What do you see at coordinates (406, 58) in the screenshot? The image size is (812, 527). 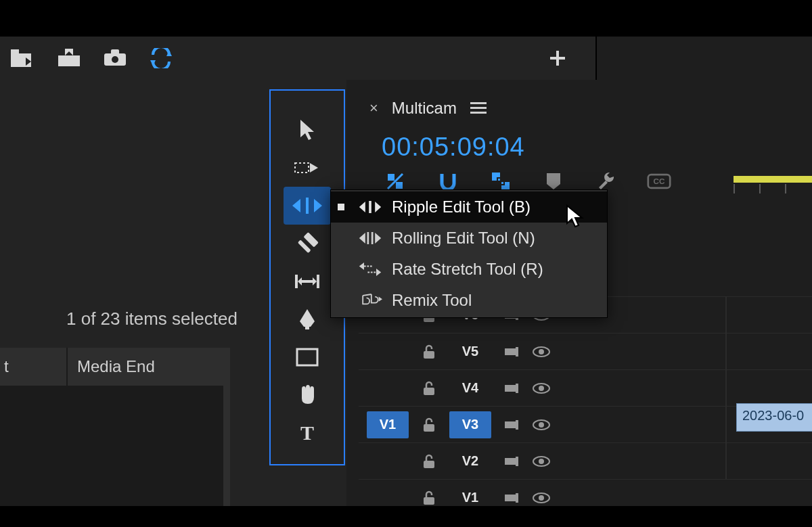 I see `top-toolbar` at bounding box center [406, 58].